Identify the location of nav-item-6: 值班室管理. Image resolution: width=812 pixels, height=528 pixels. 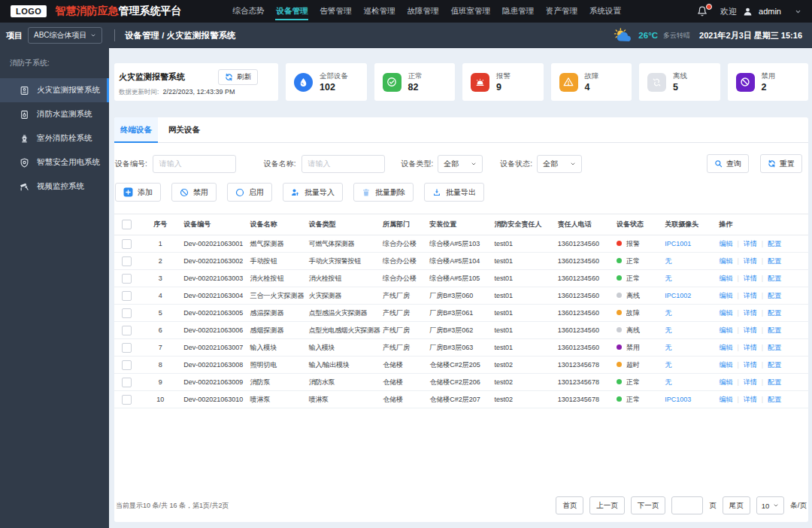
(471, 11).